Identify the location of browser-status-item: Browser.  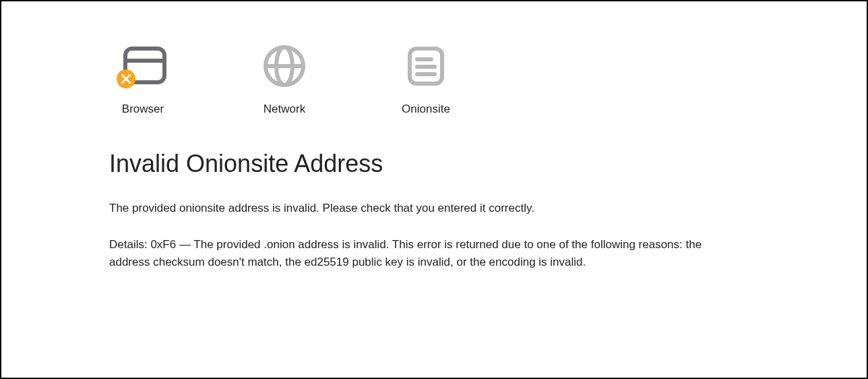
(143, 79).